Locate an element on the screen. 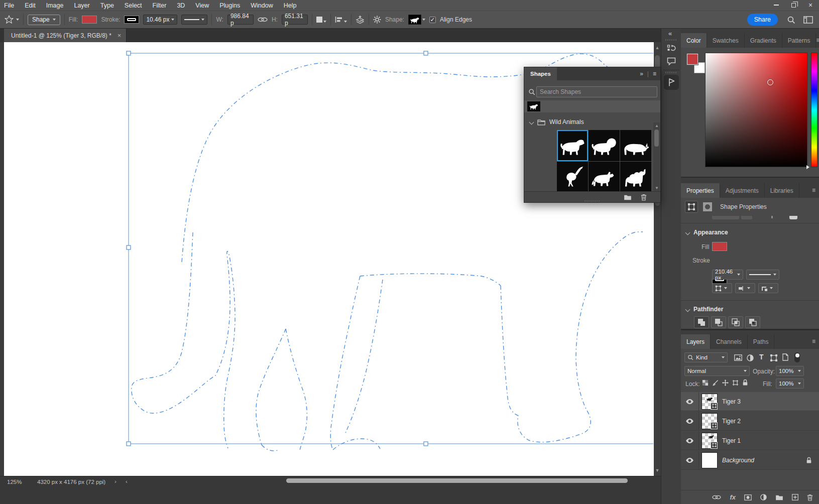 This screenshot has height=504, width=819. zoom-level: 125% is located at coordinates (14, 482).